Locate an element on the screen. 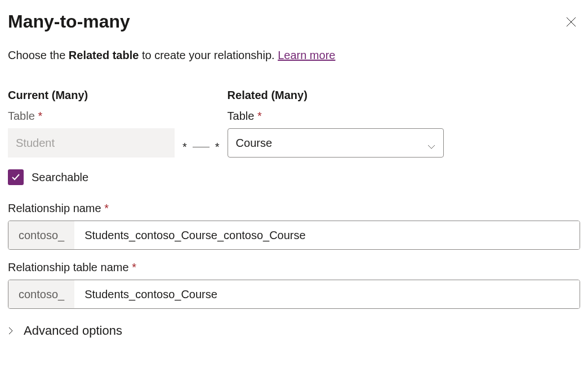 The height and width of the screenshot is (382, 588). relationship-table-name-prefix: contoso_ is located at coordinates (42, 294).